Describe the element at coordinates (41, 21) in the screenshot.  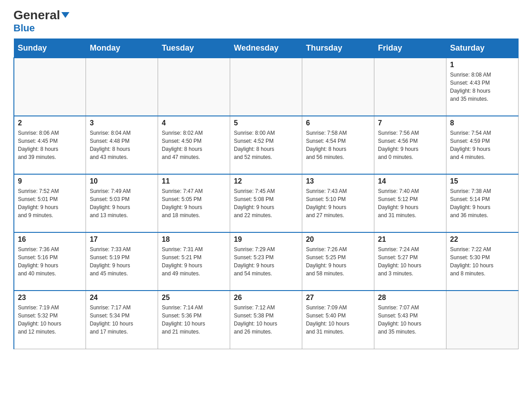
I see `logo: General Blue` at that location.